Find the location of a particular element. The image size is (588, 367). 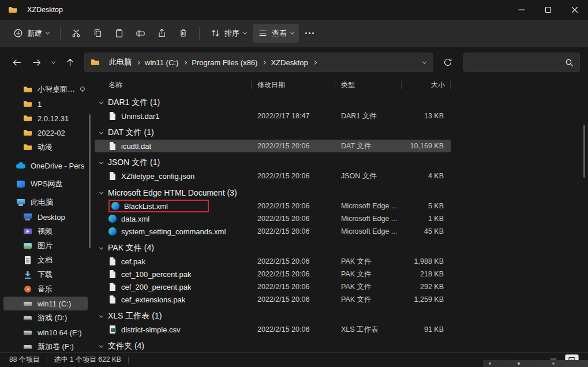

list-scrollbar is located at coordinates (584, 151).